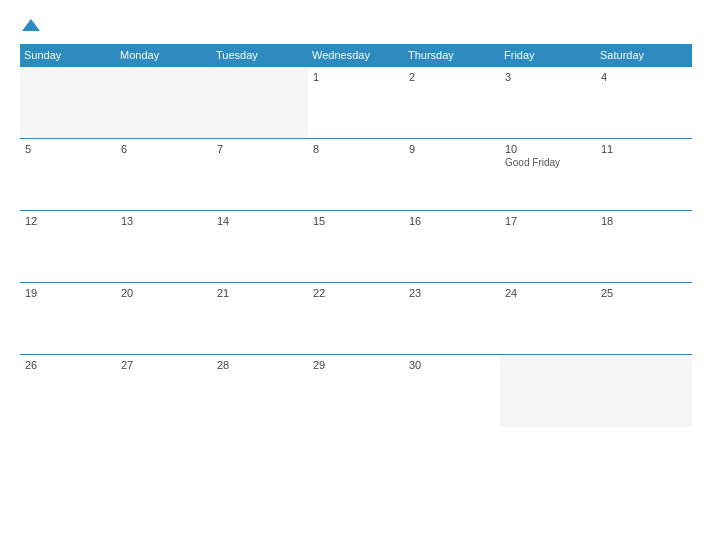  I want to click on day-number: 17, so click(548, 221).